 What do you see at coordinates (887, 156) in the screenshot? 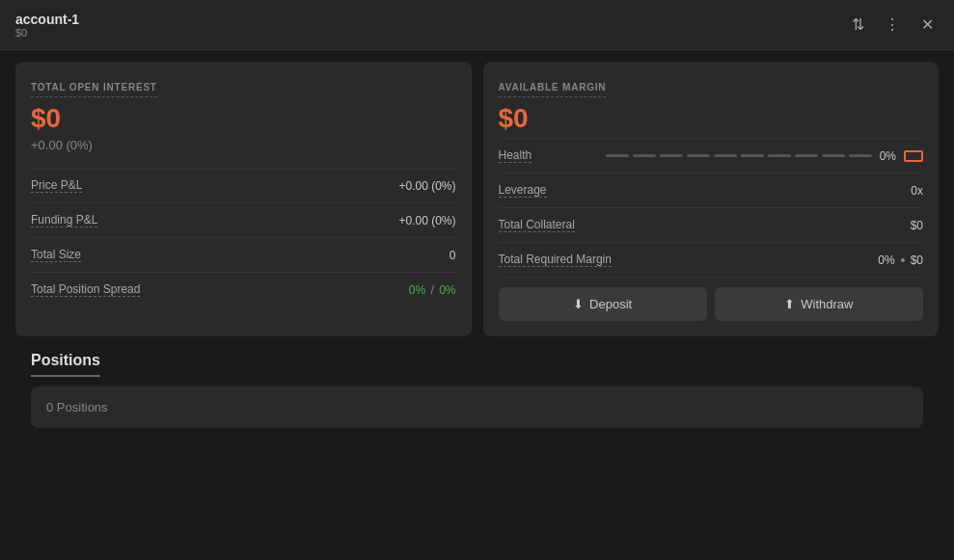
I see `health-pct: 0%` at bounding box center [887, 156].